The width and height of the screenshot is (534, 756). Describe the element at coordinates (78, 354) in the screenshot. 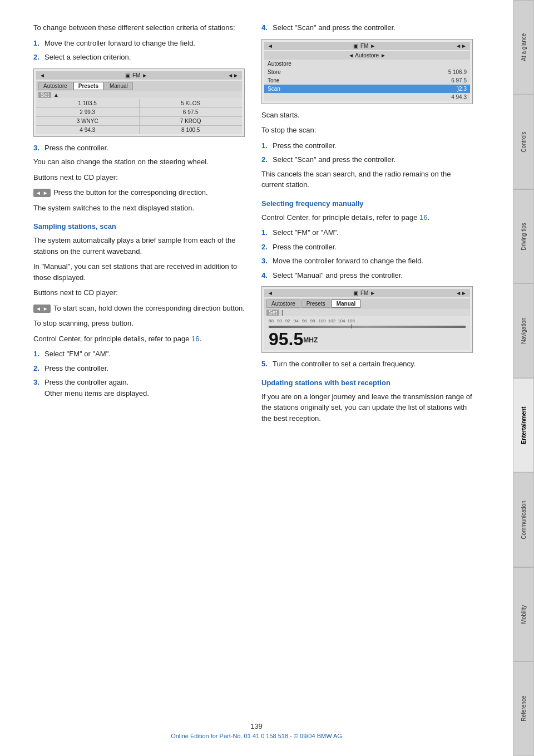

I see `scan-step-1-text: Select "FM" or "AM".` at that location.